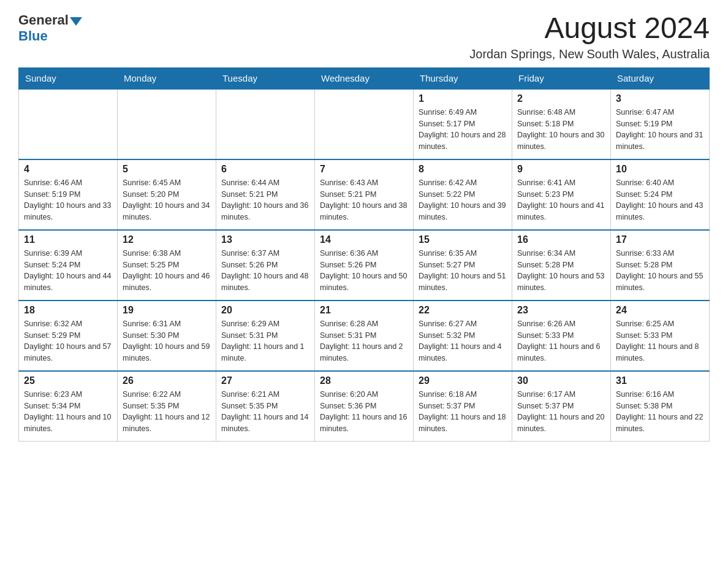 The height and width of the screenshot is (563, 728). Describe the element at coordinates (463, 381) in the screenshot. I see `day-number: 29` at that location.